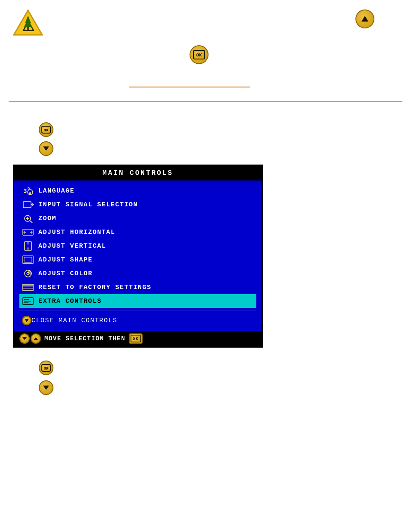 The image size is (411, 532). What do you see at coordinates (28, 23) in the screenshot?
I see `warning-icon: ⚠ !` at bounding box center [28, 23].